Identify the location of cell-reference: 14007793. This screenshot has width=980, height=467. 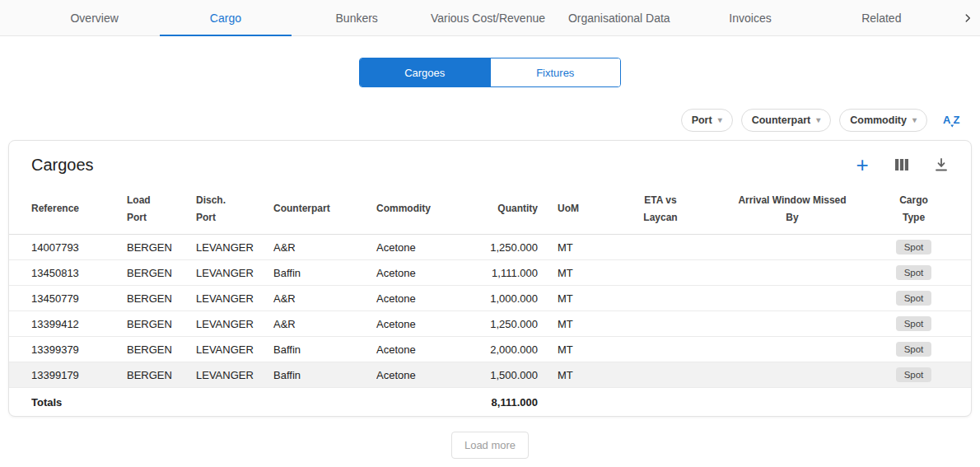
(79, 247).